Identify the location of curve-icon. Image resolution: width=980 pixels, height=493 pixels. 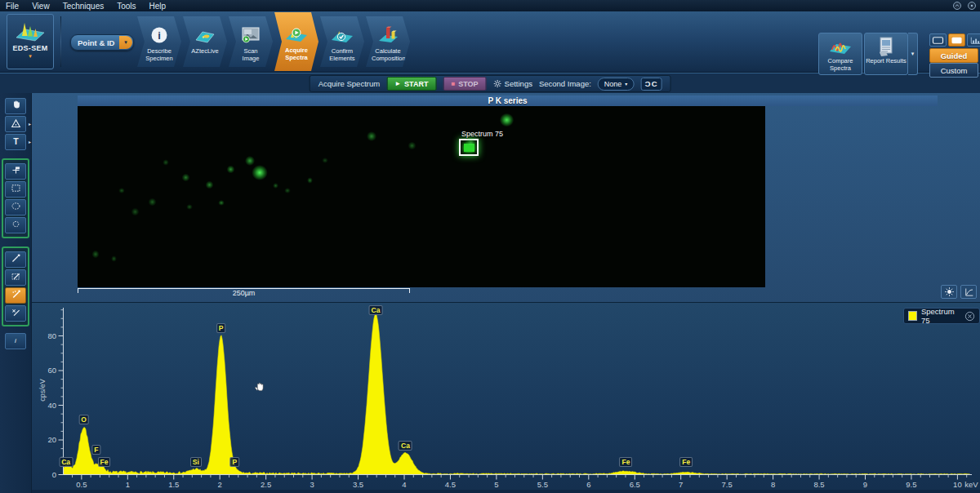
(969, 292).